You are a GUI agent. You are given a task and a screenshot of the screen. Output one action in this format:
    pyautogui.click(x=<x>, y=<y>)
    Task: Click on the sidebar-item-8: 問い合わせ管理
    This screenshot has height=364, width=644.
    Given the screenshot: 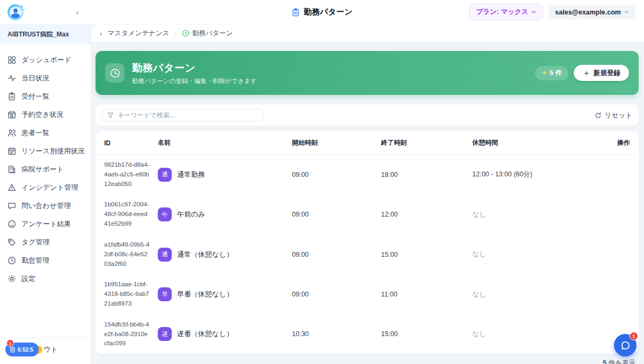 What is the action you would take?
    pyautogui.click(x=45, y=206)
    